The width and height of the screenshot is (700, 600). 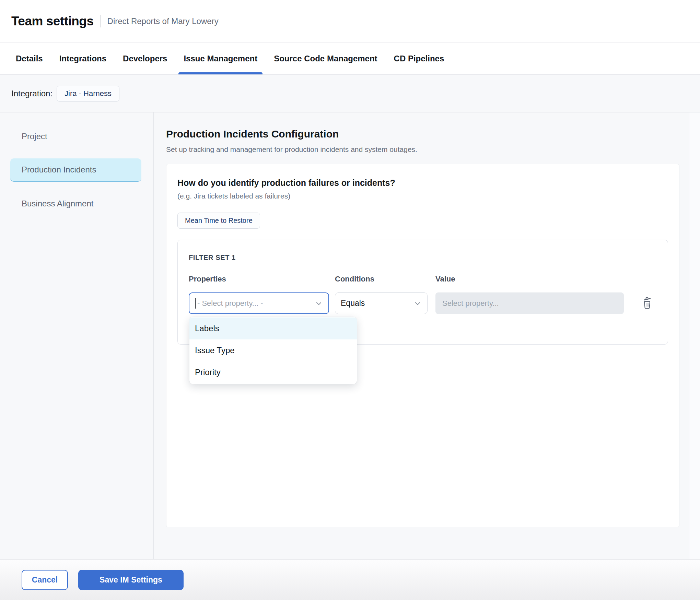 What do you see at coordinates (259, 294) in the screenshot?
I see `properties-column: Properties - Select property... -` at bounding box center [259, 294].